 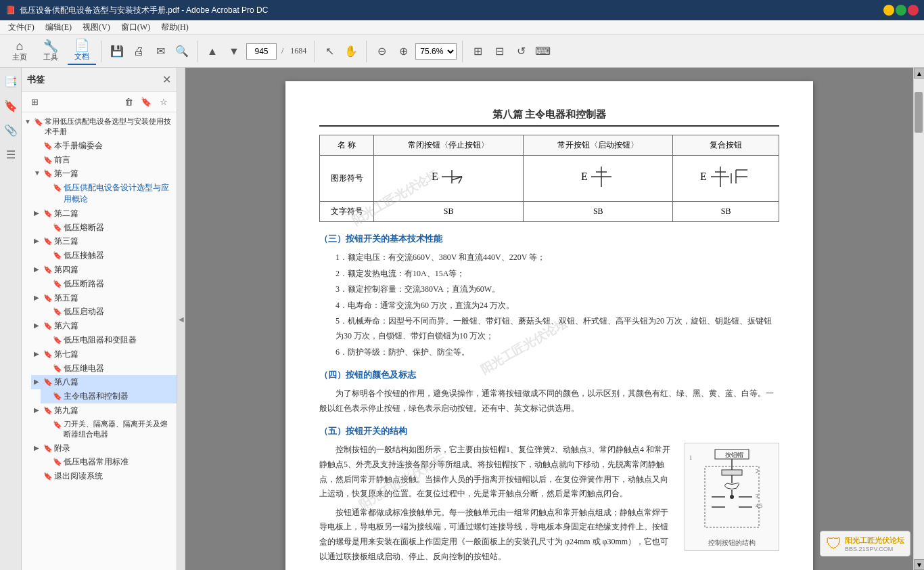 I want to click on menu-view: 视图(V), so click(x=96, y=27).